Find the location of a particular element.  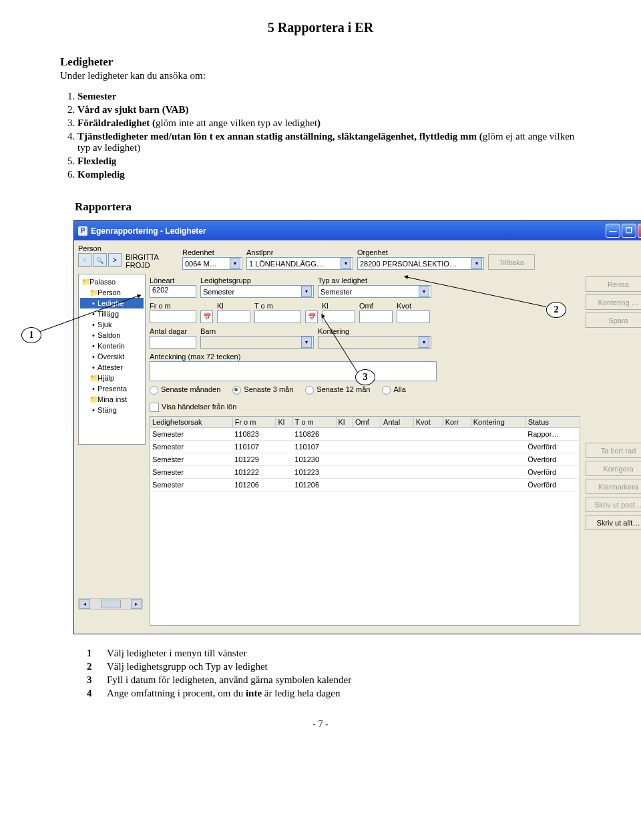

spara-button: Spara is located at coordinates (613, 321).